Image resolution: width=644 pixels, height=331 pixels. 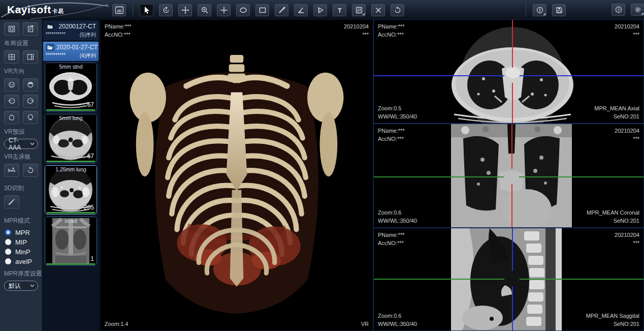 What do you see at coordinates (30, 29) in the screenshot?
I see `series-info-button` at bounding box center [30, 29].